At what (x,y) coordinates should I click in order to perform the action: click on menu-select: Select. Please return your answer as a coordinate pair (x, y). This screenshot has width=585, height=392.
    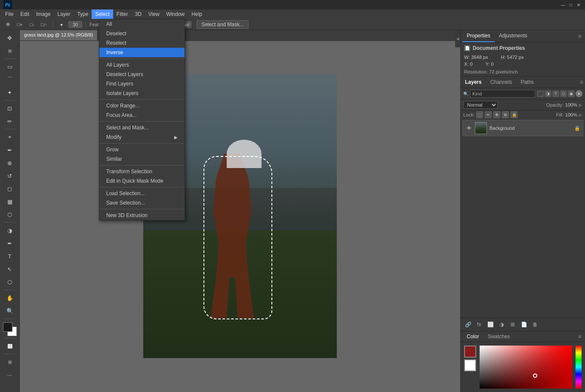
    Looking at the image, I should click on (102, 14).